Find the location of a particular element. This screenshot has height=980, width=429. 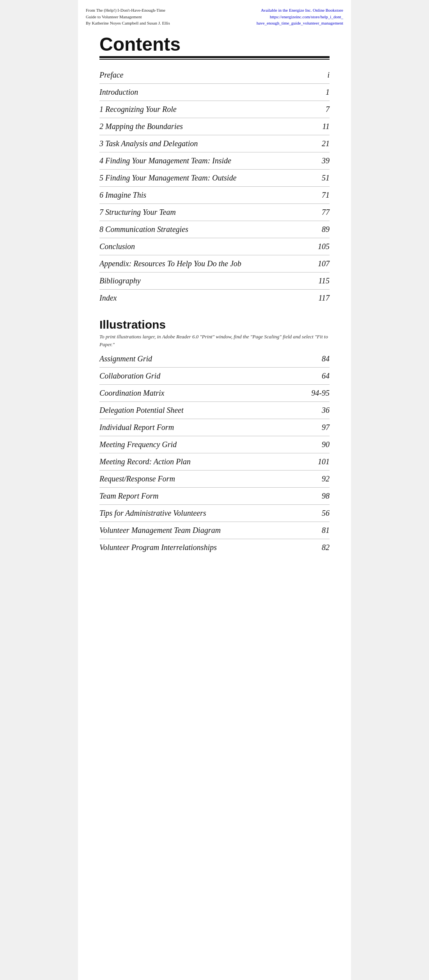

toc-entry: 7 Structuring Your Team77 is located at coordinates (214, 212).